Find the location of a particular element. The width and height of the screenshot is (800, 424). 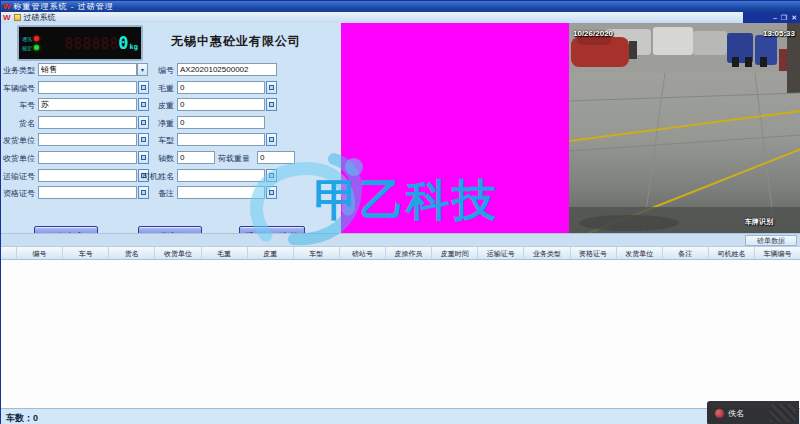

form-mid-label-5: 轴数 is located at coordinates (154, 158).